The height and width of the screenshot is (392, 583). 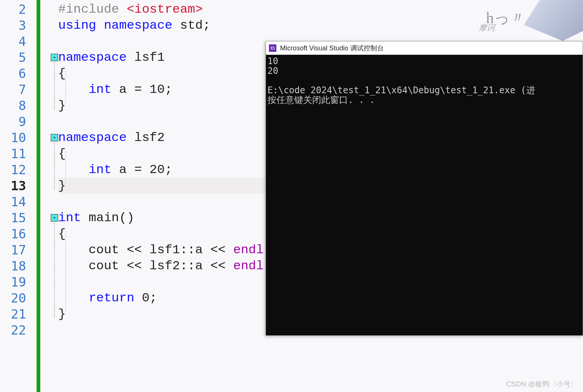 I want to click on console-line: 10, so click(x=273, y=61).